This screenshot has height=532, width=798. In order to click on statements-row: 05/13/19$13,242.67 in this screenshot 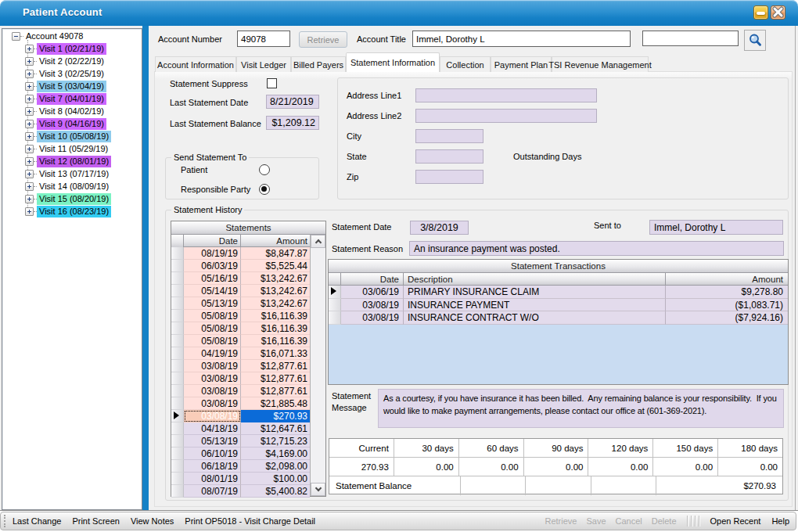, I will do `click(241, 304)`.